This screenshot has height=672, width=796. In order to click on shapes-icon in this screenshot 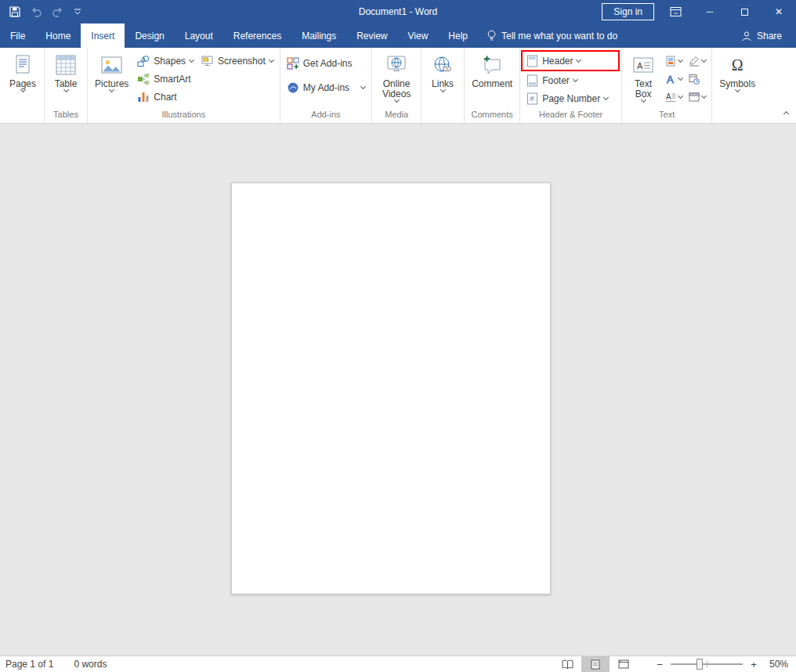, I will do `click(143, 61)`.